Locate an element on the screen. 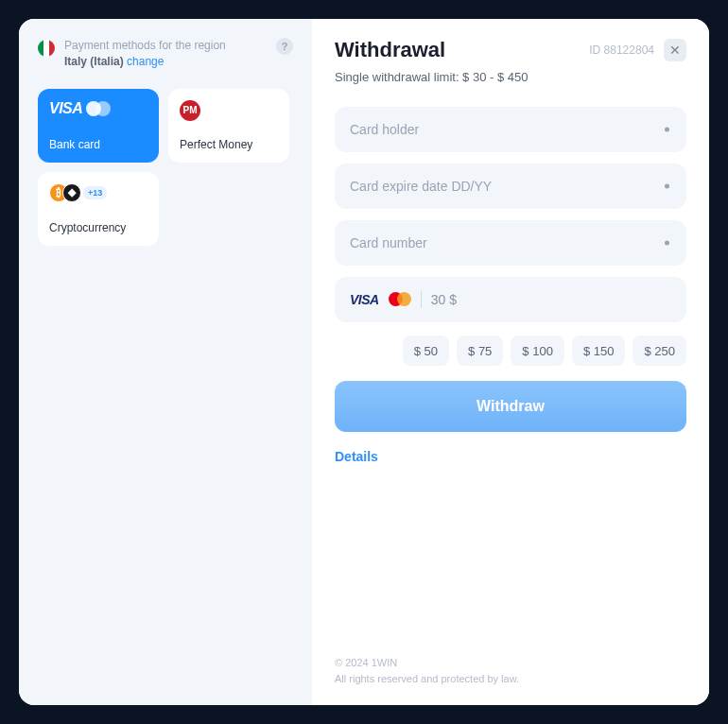 This screenshot has width=728, height=724. card-expire-input is located at coordinates (511, 186).